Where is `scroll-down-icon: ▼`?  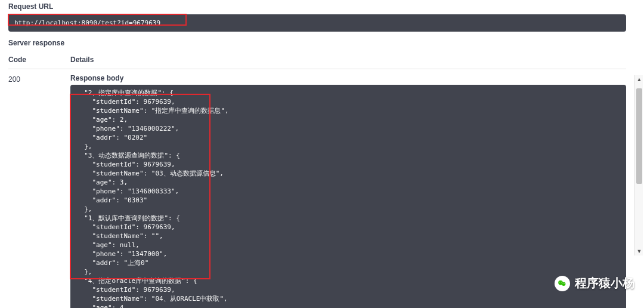 scroll-down-icon: ▼ is located at coordinates (639, 251).